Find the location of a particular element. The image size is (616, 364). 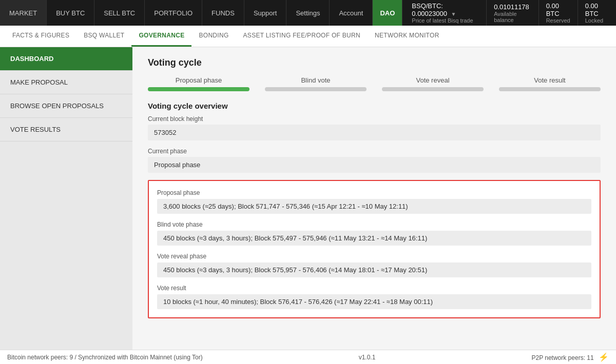

phase-proposal-bar is located at coordinates (199, 89).